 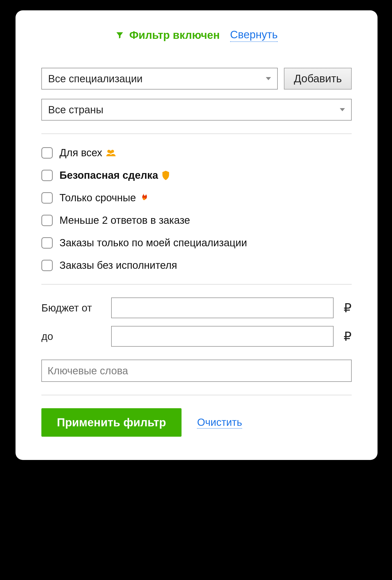 What do you see at coordinates (197, 220) in the screenshot?
I see `checkbox-few-responses: Меньше 2 ответов в заказе` at bounding box center [197, 220].